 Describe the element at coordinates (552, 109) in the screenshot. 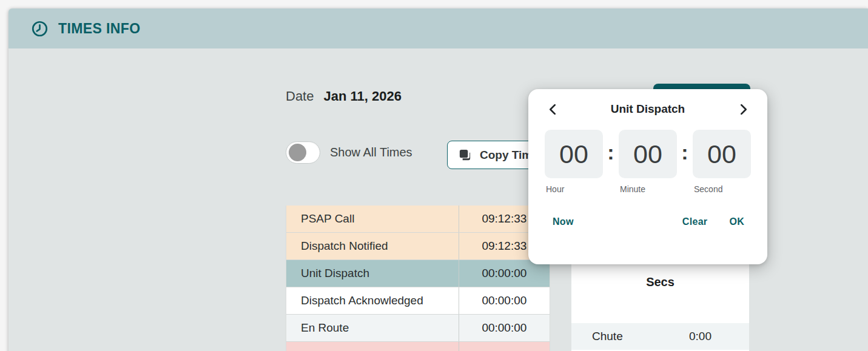

I see `chevron-left-icon` at that location.